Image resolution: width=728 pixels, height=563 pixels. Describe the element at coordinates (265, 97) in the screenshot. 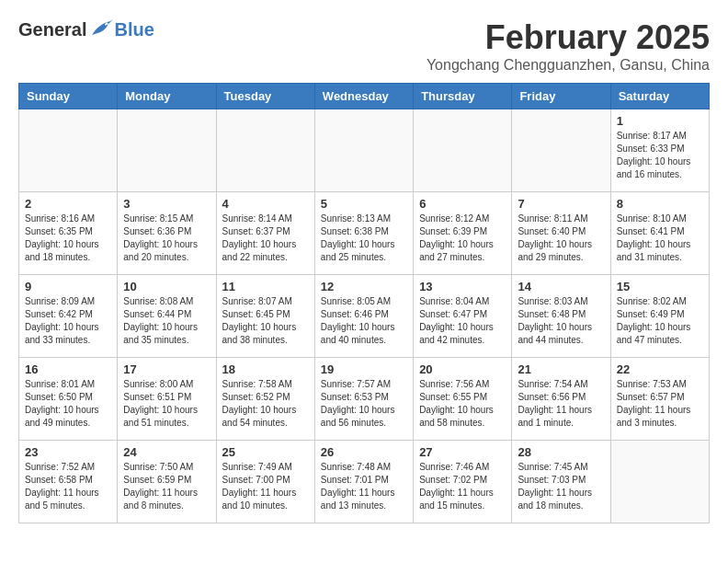

I see `weekday-header-tuesday: Tuesday` at that location.